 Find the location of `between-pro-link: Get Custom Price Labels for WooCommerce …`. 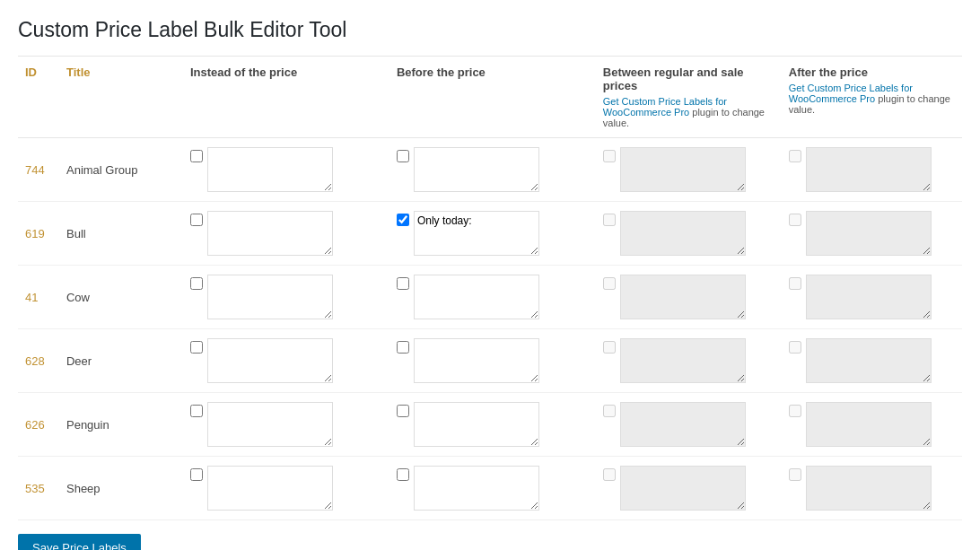

between-pro-link: Get Custom Price Labels for WooCommerce … is located at coordinates (665, 107).